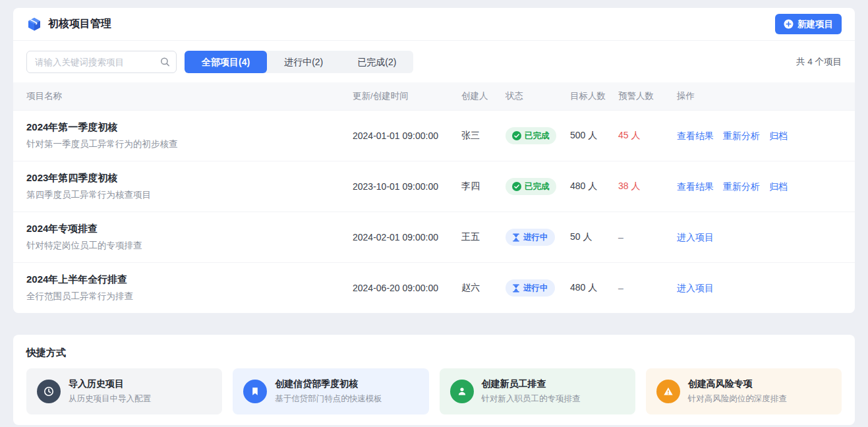  I want to click on shortcut-card: 导入历史项目从历史项目中导入配置, so click(124, 391).